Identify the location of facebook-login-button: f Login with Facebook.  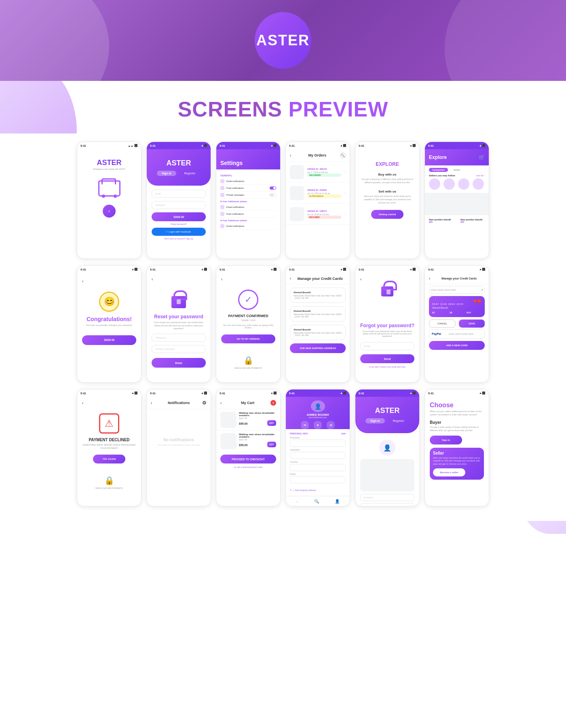
(179, 232).